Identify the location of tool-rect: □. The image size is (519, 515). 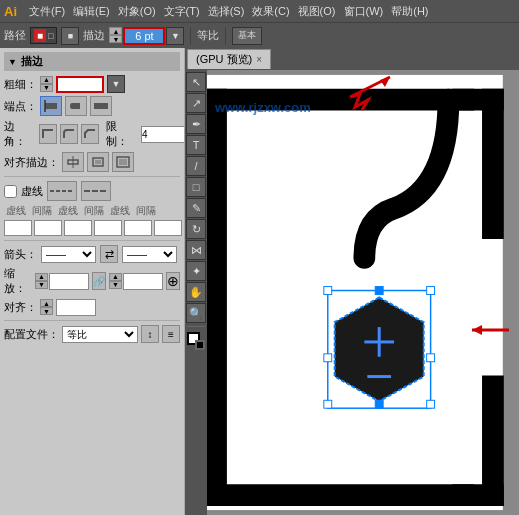
(196, 187).